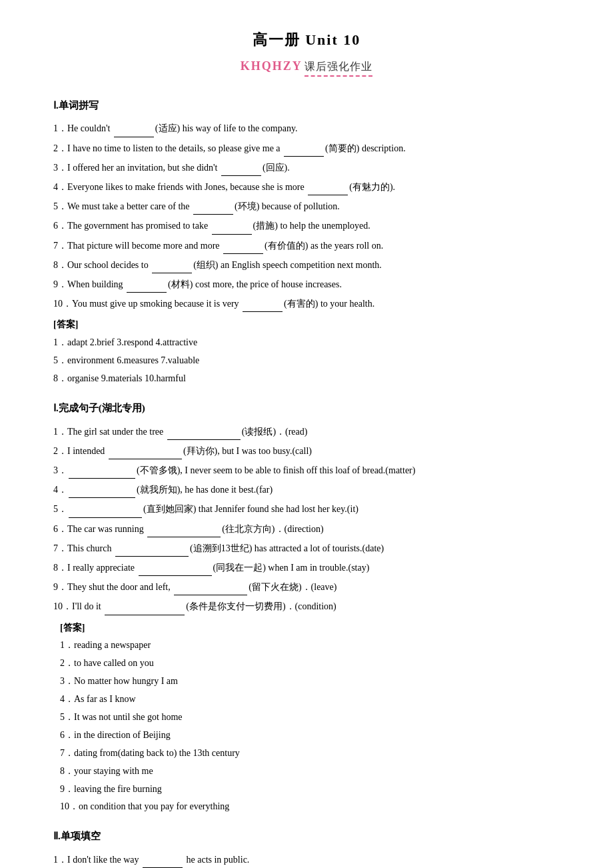  What do you see at coordinates (306, 284) in the screenshot?
I see `q1-9: 9．When building (材料) cost more, the pric…` at bounding box center [306, 284].